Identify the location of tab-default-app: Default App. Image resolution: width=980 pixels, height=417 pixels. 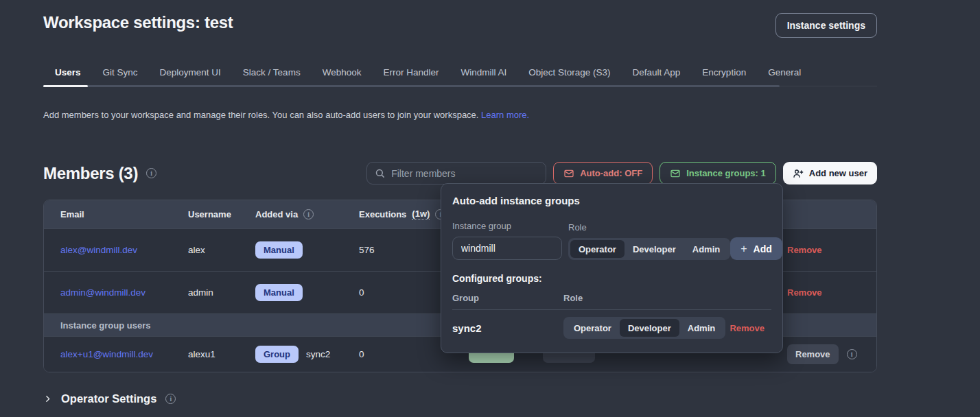
(657, 75).